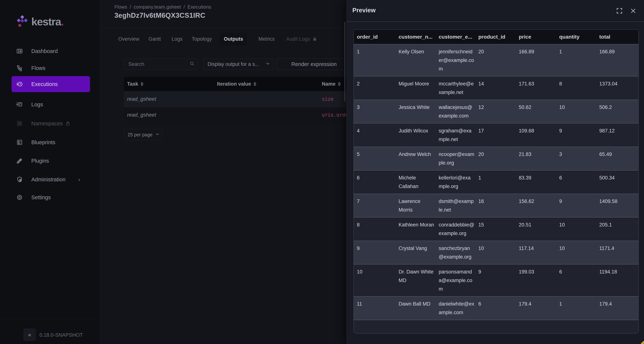 This screenshot has height=344, width=644. What do you see at coordinates (129, 39) in the screenshot?
I see `tab-label: Overview` at bounding box center [129, 39].